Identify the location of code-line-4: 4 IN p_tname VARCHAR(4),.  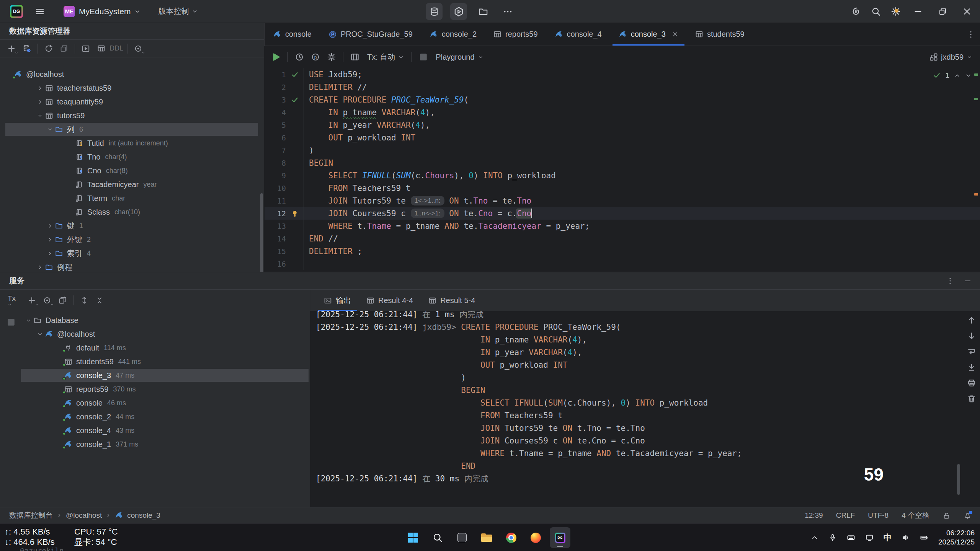
(622, 112).